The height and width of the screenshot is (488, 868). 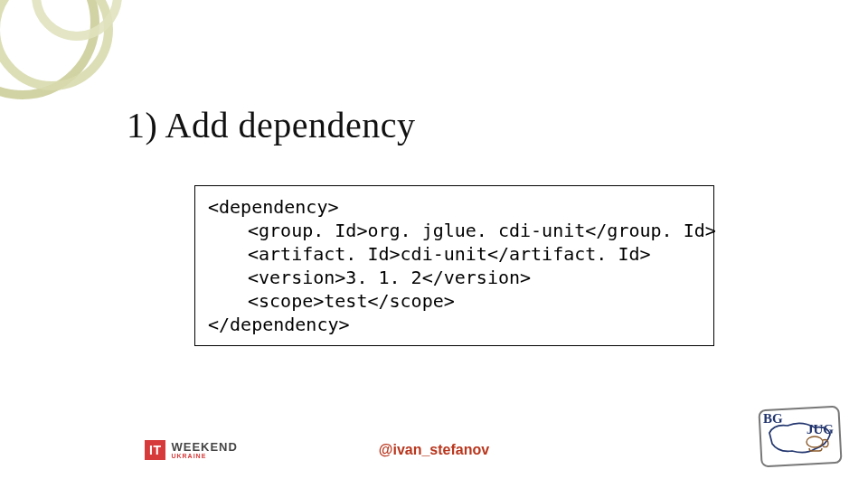 I want to click on bulgaria-map-icon, so click(x=800, y=437).